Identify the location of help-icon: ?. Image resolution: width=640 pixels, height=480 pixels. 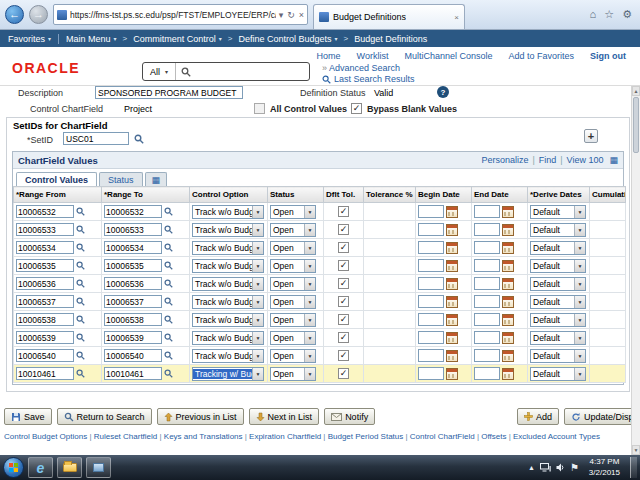
(443, 92).